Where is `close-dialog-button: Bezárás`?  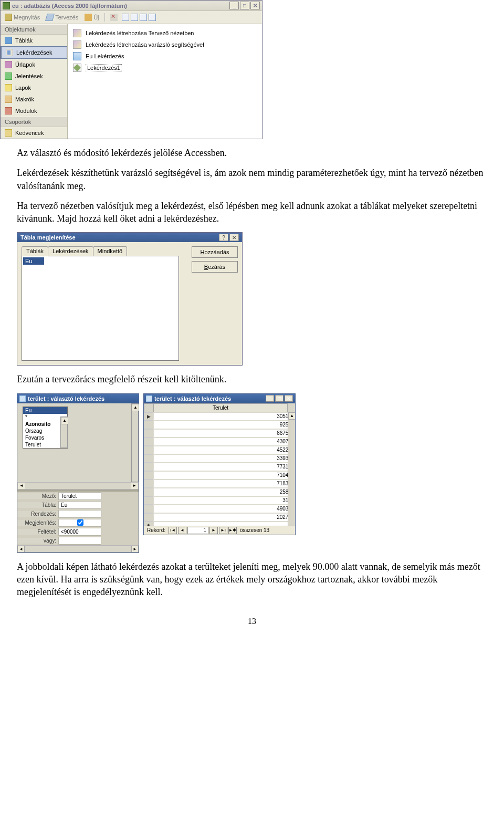 close-dialog-button: Bezárás is located at coordinates (215, 267).